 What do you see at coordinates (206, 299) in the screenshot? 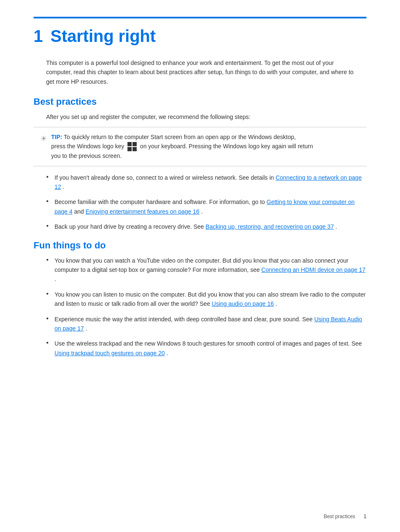
I see `list-item: You know you can listen to music on the …` at bounding box center [206, 299].